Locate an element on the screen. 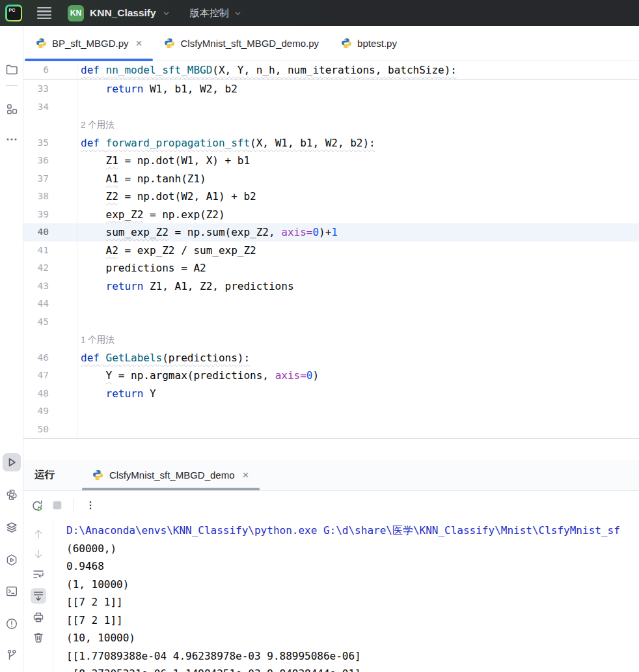 The height and width of the screenshot is (672, 639). code-text: Z2 = np.dot(W2, A1) + b2 is located at coordinates (358, 197).